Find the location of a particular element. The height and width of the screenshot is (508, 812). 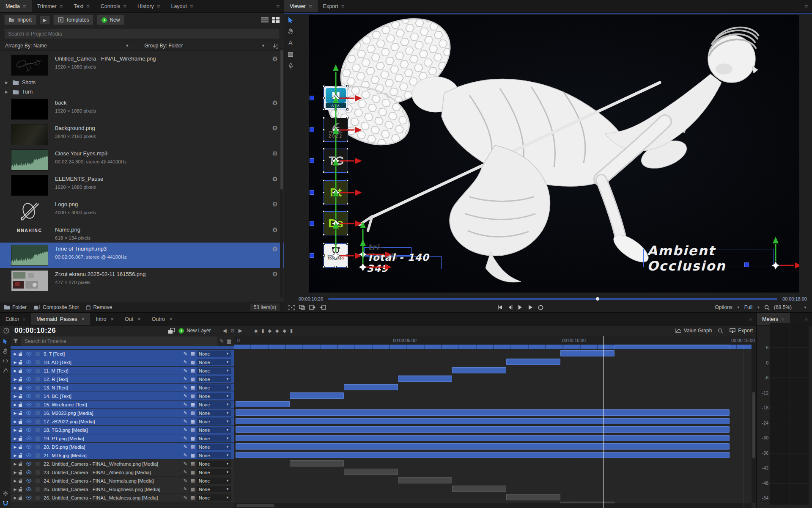

playhead-line is located at coordinates (604, 422).